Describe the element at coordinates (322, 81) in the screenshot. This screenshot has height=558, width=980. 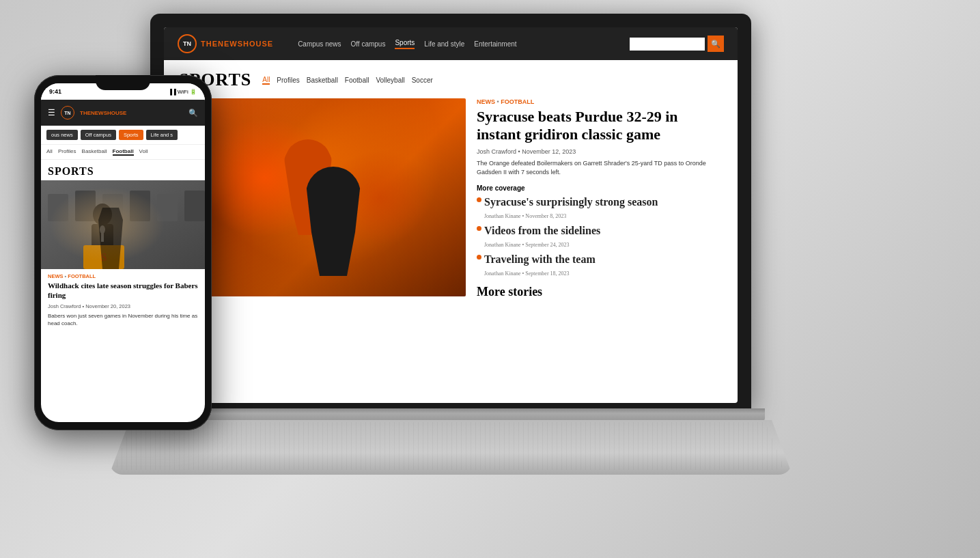
I see `tab-basketball: Basketball` at that location.